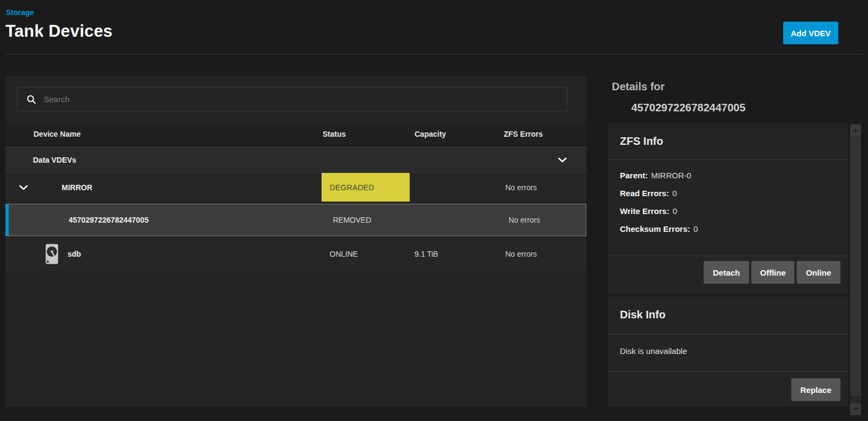 The image size is (868, 421). Describe the element at coordinates (296, 134) in the screenshot. I see `table-header-row: Device Name Status Capacity ZFS Errors` at that location.